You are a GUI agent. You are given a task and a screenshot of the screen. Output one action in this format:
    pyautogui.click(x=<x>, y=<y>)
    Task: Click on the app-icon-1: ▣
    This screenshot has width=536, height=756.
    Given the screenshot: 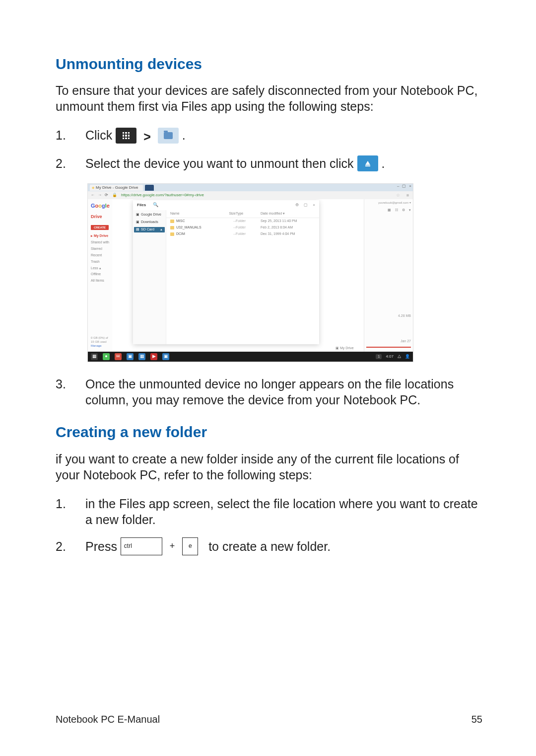 What is the action you would take?
    pyautogui.click(x=130, y=357)
    